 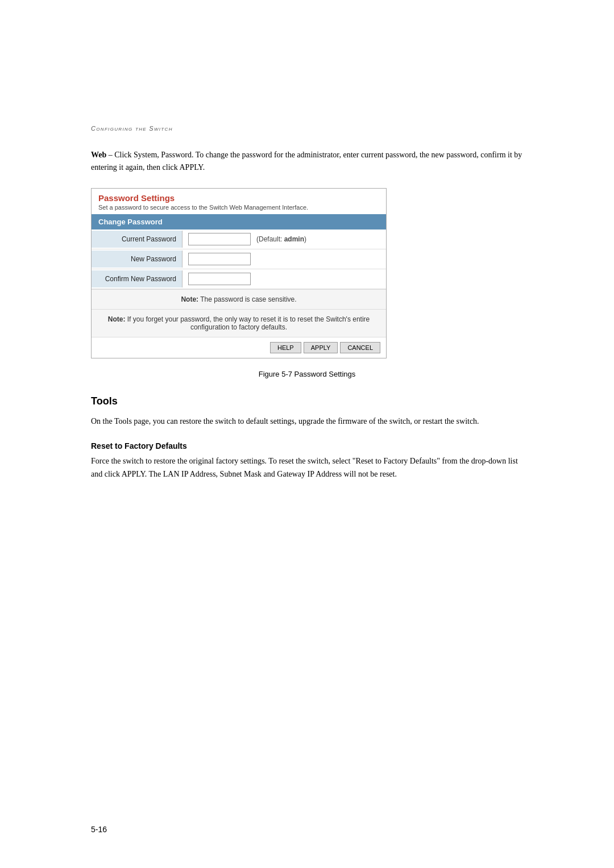 What do you see at coordinates (219, 239) in the screenshot?
I see `current-password-input` at bounding box center [219, 239].